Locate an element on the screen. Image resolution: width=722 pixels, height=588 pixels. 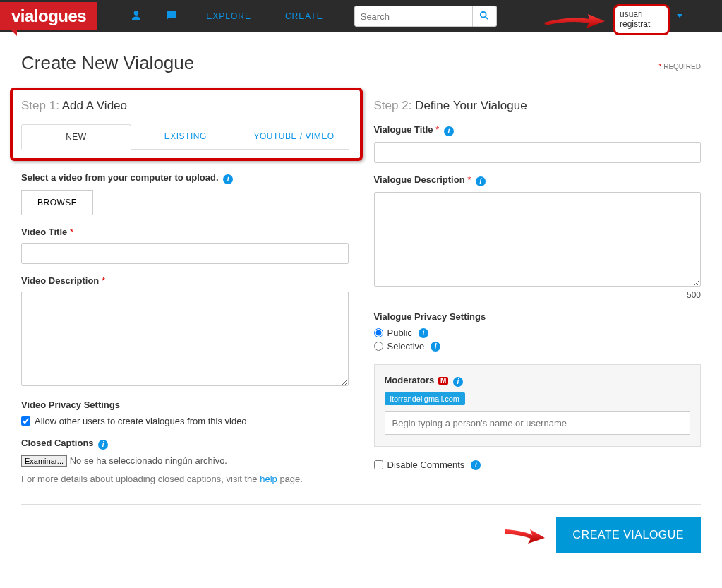
moderators-box: Moderators M i itorrandellgmail.com is located at coordinates (538, 405).